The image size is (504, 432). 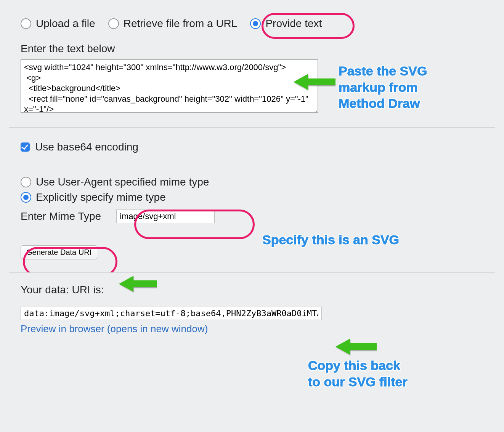 What do you see at coordinates (59, 252) in the screenshot?
I see `generate-button: Generate Data URI` at bounding box center [59, 252].